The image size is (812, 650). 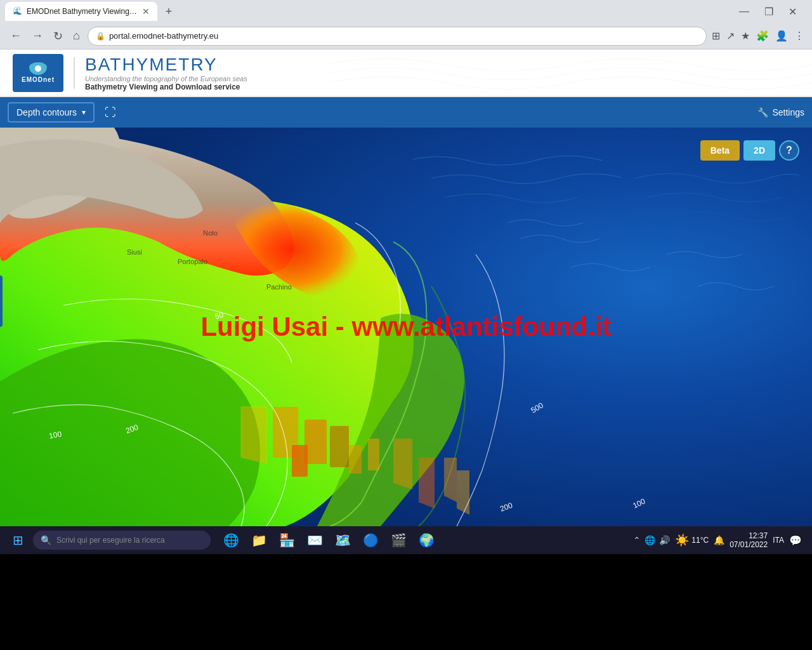 I want to click on back-button: ←, so click(x=16, y=36).